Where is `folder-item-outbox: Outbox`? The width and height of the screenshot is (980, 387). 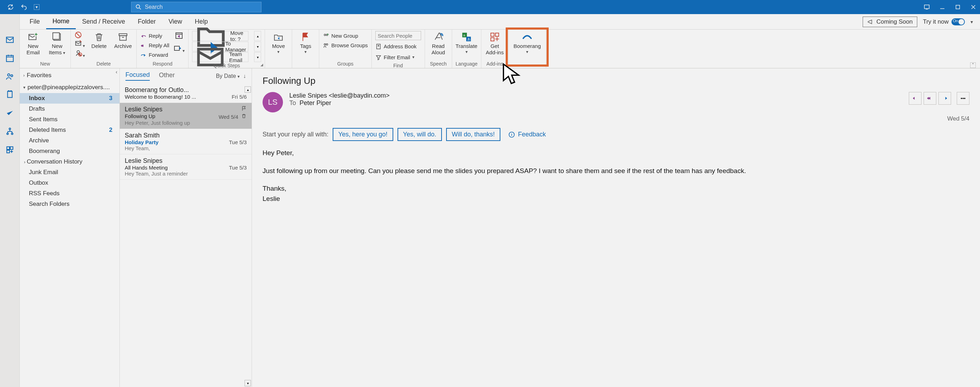
folder-item-outbox: Outbox is located at coordinates (70, 183).